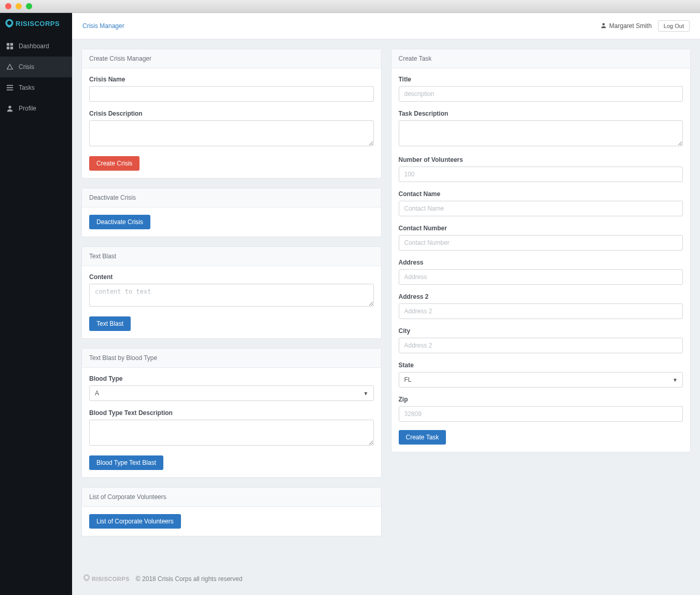 The image size is (700, 595). What do you see at coordinates (106, 579) in the screenshot?
I see `footer-logo: RISISCORPS` at bounding box center [106, 579].